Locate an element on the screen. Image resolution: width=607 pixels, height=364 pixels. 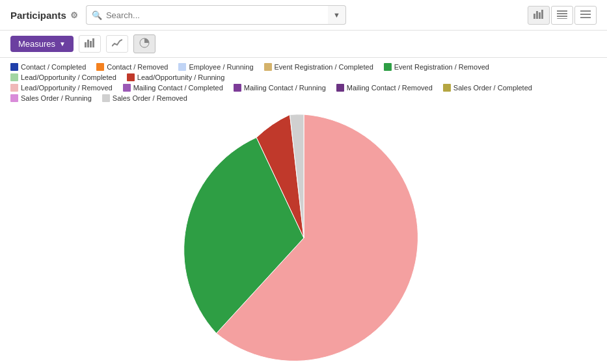
legend-label: Contact / Removed is located at coordinates (137, 67).